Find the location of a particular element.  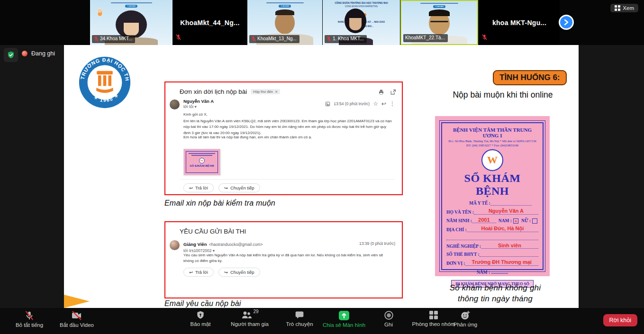

chevron-right-icon is located at coordinates (566, 22).